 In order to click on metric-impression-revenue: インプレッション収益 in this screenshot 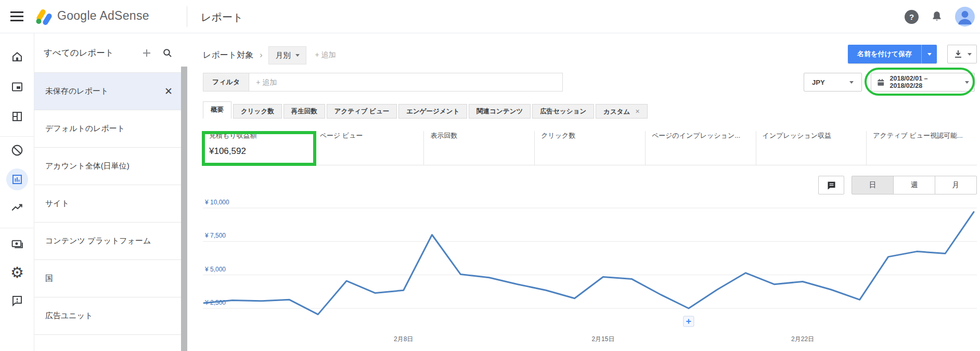, I will do `click(811, 148)`.